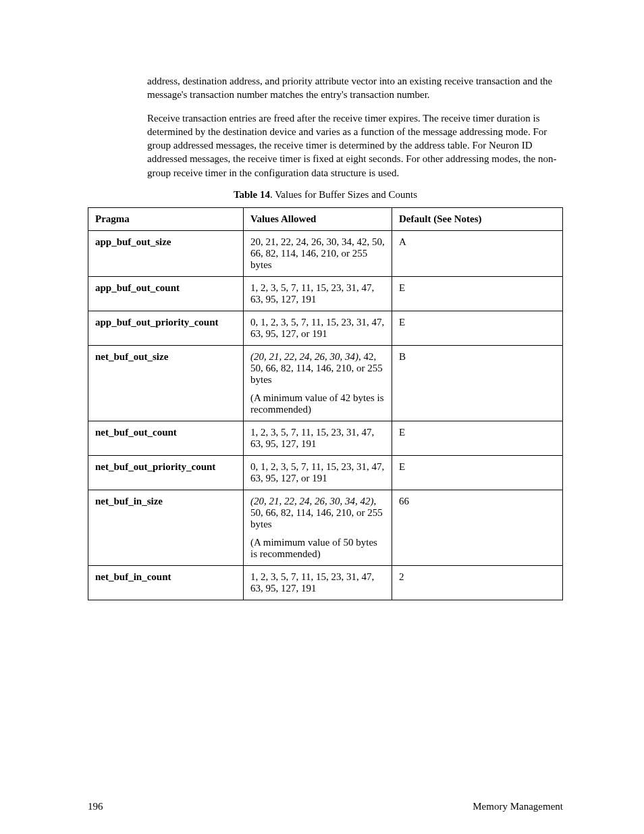 This screenshot has width=644, height=834. What do you see at coordinates (478, 383) in the screenshot?
I see `cell-default: B` at bounding box center [478, 383].